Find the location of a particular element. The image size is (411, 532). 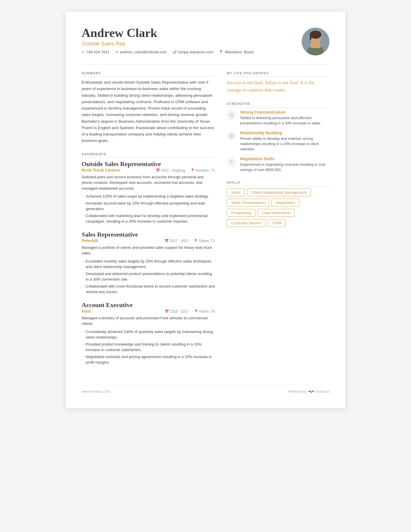

job-title-3: Account Executive is located at coordinates (148, 305).